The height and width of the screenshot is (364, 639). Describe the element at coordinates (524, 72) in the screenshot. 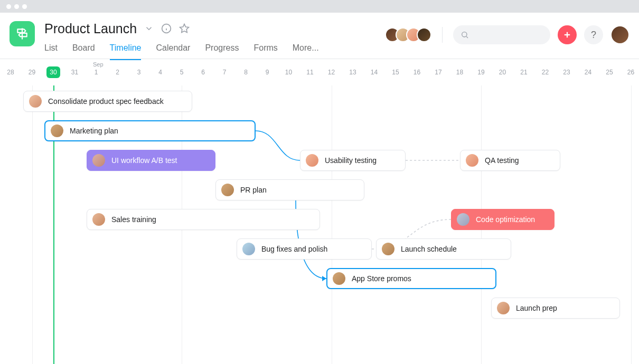

I see `day-21: 21` at that location.